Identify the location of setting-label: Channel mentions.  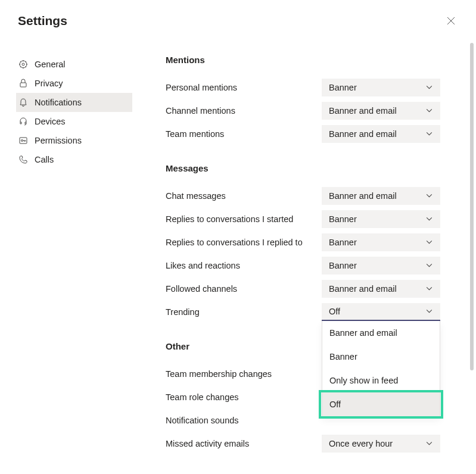
(244, 111).